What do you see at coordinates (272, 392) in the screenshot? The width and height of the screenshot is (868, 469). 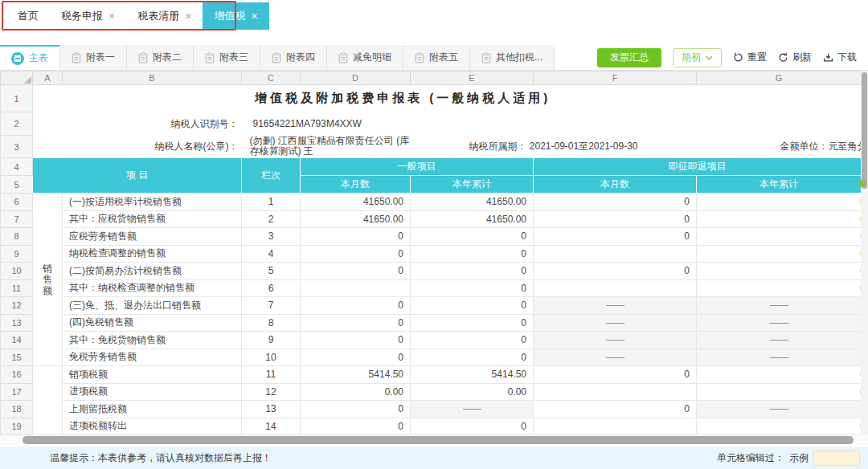 I see `lineno-cell: 12` at bounding box center [272, 392].